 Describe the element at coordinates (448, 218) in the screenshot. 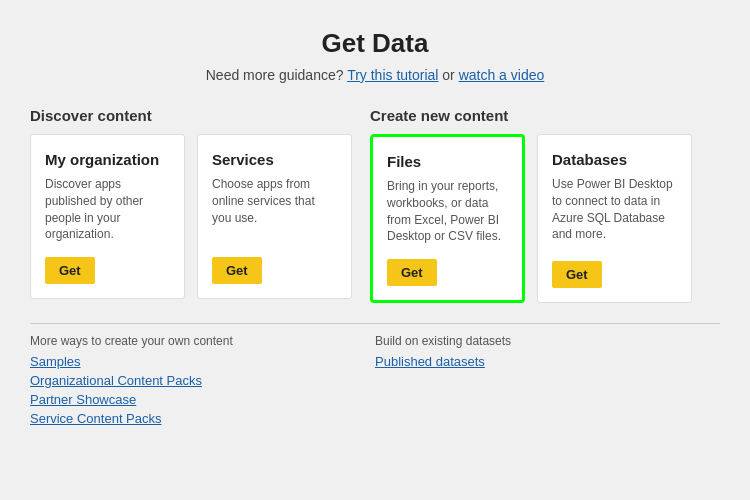

I see `card-files: Files Bring in your reports, workbooks, …` at that location.